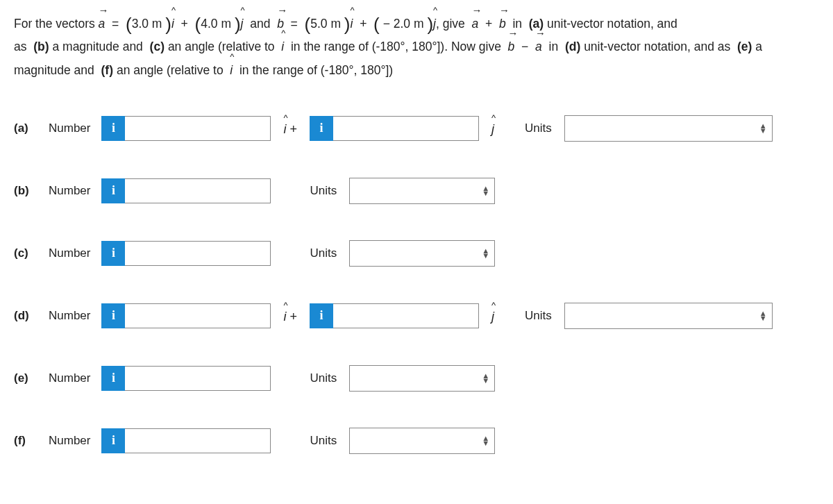 This screenshot has width=833, height=504. What do you see at coordinates (198, 128) in the screenshot?
I see `input-a-i` at bounding box center [198, 128].